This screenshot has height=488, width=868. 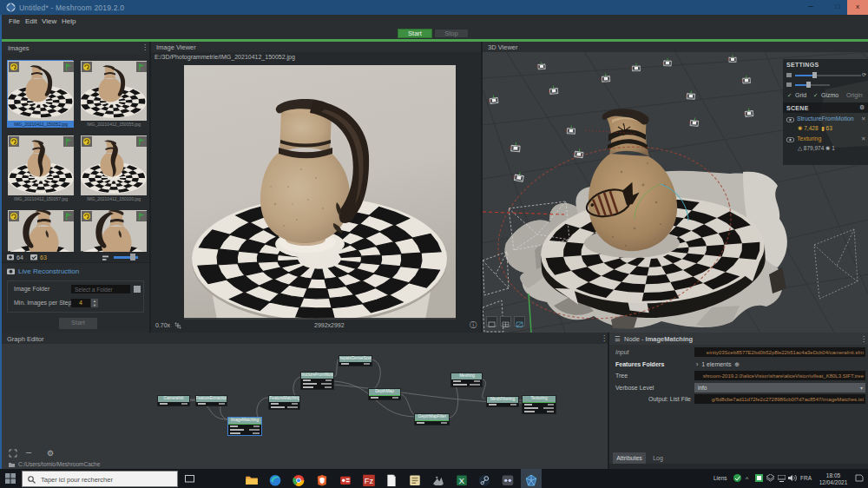 What do you see at coordinates (279, 108) in the screenshot?
I see `svg-text: 2` at bounding box center [279, 108].